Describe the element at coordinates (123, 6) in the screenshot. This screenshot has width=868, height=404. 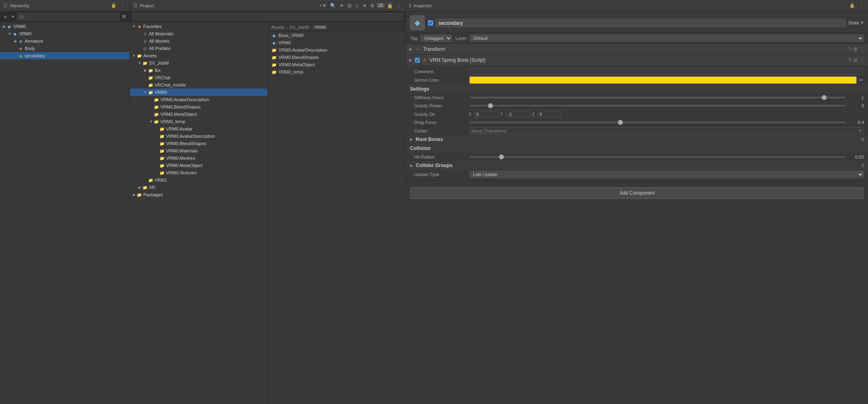
I see `hierarchy-more-btn: ⋮` at that location.